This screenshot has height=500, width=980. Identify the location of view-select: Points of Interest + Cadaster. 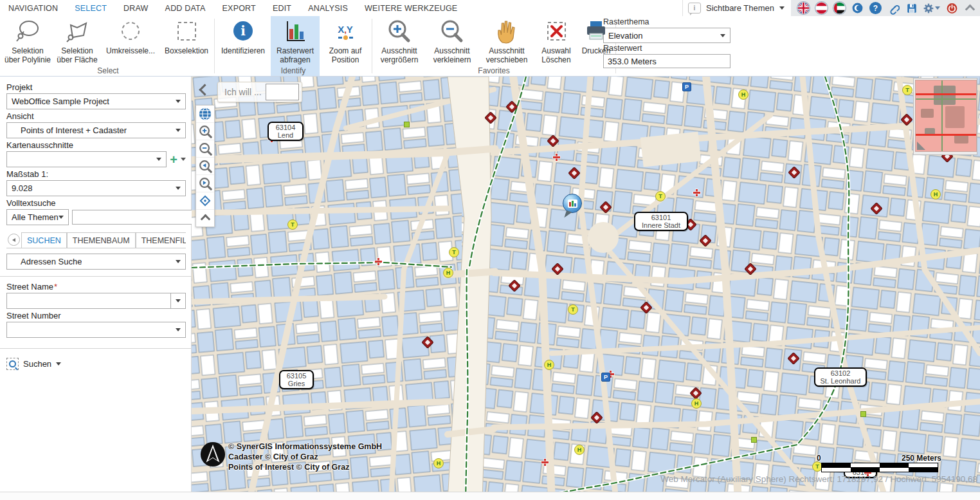
(96, 130).